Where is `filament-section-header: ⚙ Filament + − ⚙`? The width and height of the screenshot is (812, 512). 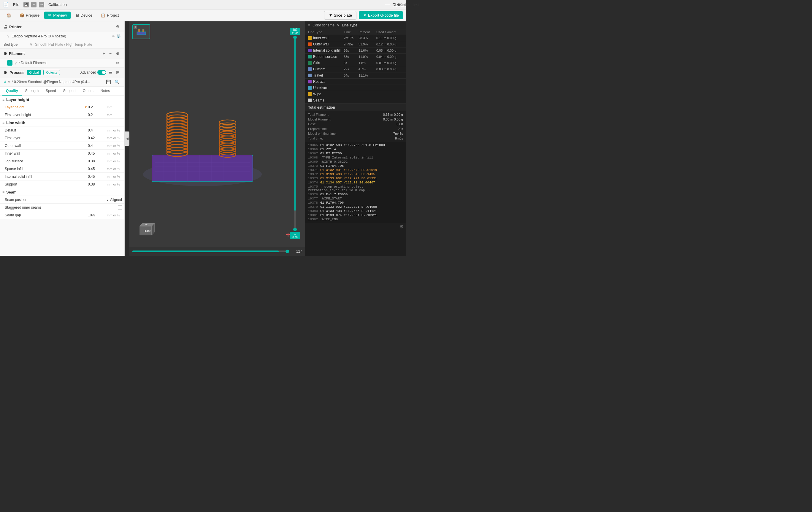 filament-section-header: ⚙ Filament + − ⚙ is located at coordinates (62, 53).